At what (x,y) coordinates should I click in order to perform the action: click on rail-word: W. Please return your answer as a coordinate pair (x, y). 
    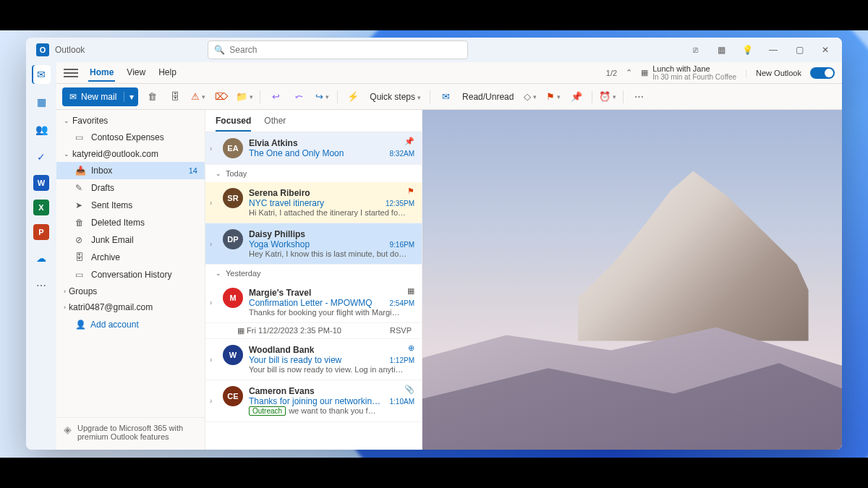
    Looking at the image, I should click on (41, 183).